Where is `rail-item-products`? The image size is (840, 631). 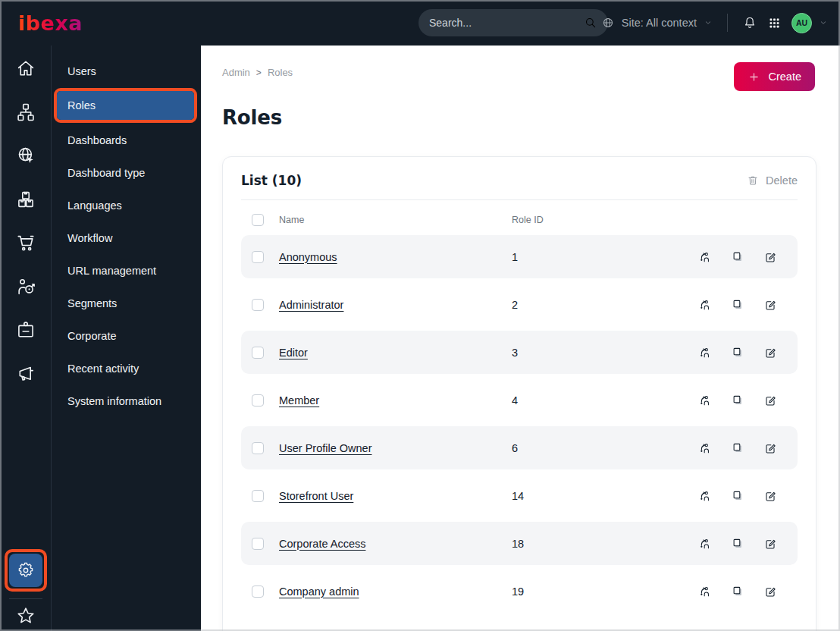
rail-item-products is located at coordinates (26, 199).